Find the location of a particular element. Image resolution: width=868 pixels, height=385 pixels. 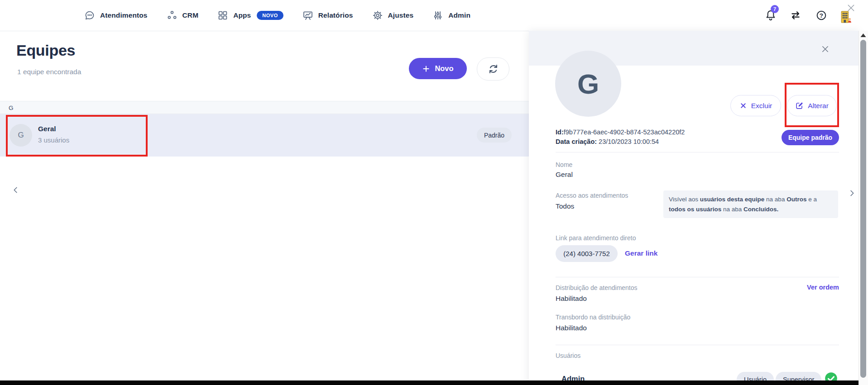

access-field-label: Acesso aos atendimentos is located at coordinates (592, 195).